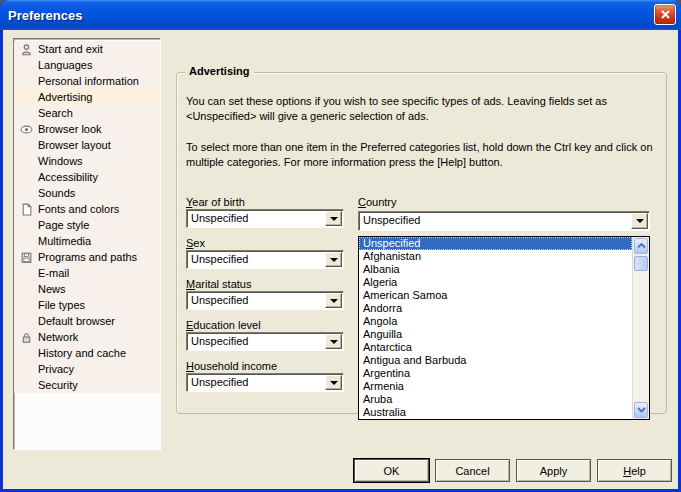 The width and height of the screenshot is (681, 492). I want to click on sidebar-item: Advertising, so click(87, 97).